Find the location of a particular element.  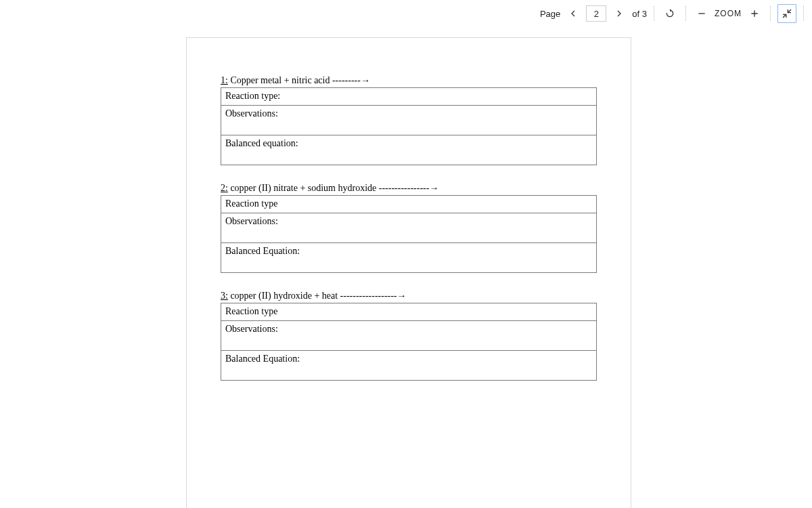

reaction-block: 1: Copper metal + nitric acid ---------→… is located at coordinates (409, 121).